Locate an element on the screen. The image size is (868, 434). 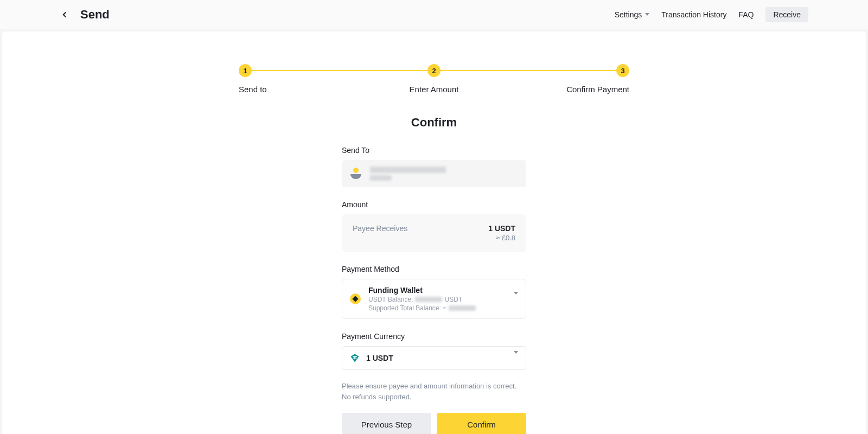
receive-button: Receive is located at coordinates (787, 15).